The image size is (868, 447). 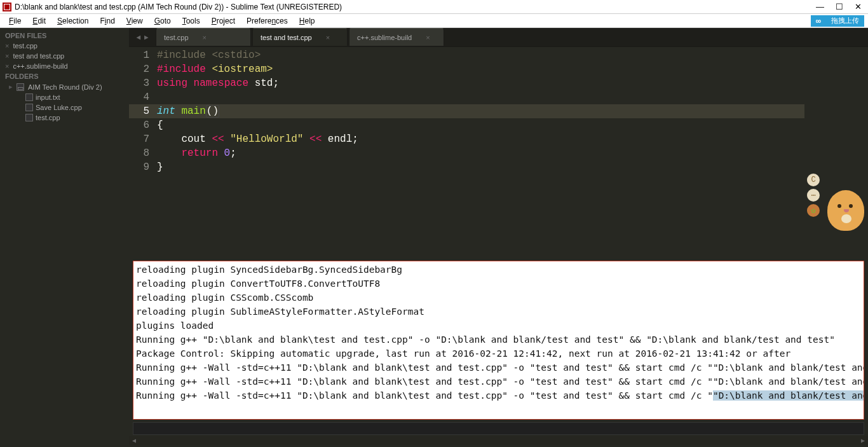 I want to click on file-item: test.cpp, so click(x=65, y=118).